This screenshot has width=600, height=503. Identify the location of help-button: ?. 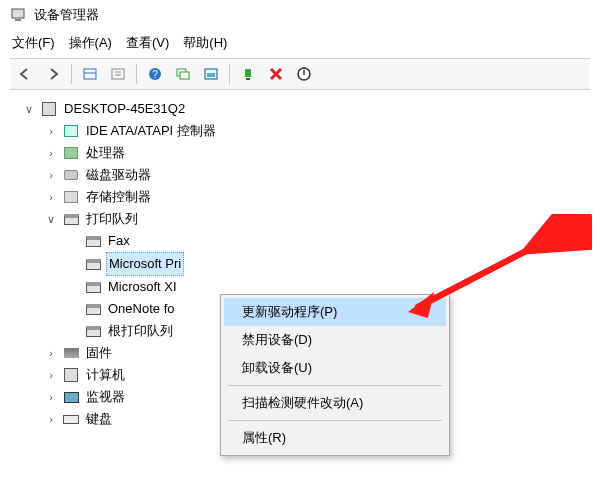
(155, 74).